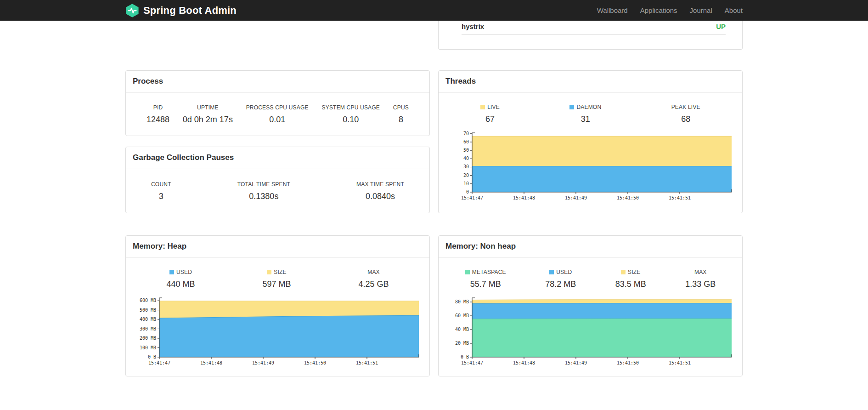 This screenshot has width=868, height=410. Describe the element at coordinates (278, 332) in the screenshot. I see `memory-heap-chart: 0 B100 MB200 MB300 MB400 MB500 MB600 MB1…` at that location.